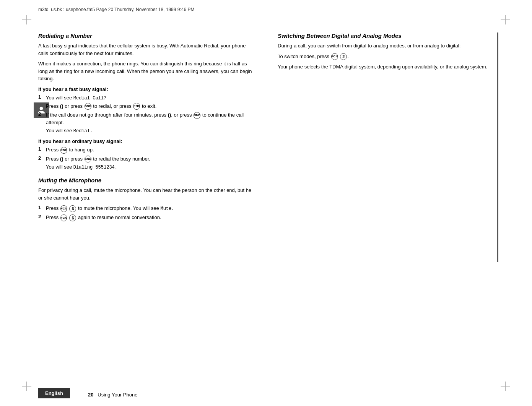 Image resolution: width=532 pixels, height=406 pixels. What do you see at coordinates (42, 163) in the screenshot?
I see `ordinary-item2-num: 2` at bounding box center [42, 163].